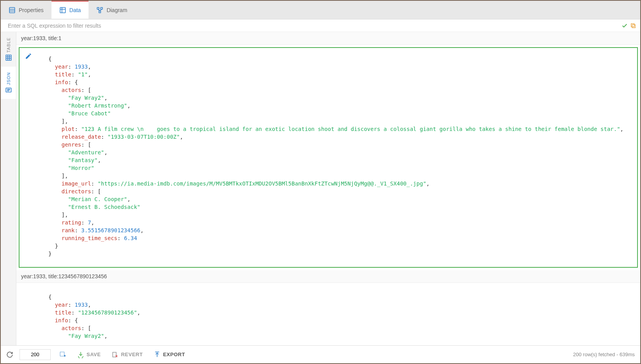  Describe the element at coordinates (9, 90) in the screenshot. I see `json-icon` at that location.